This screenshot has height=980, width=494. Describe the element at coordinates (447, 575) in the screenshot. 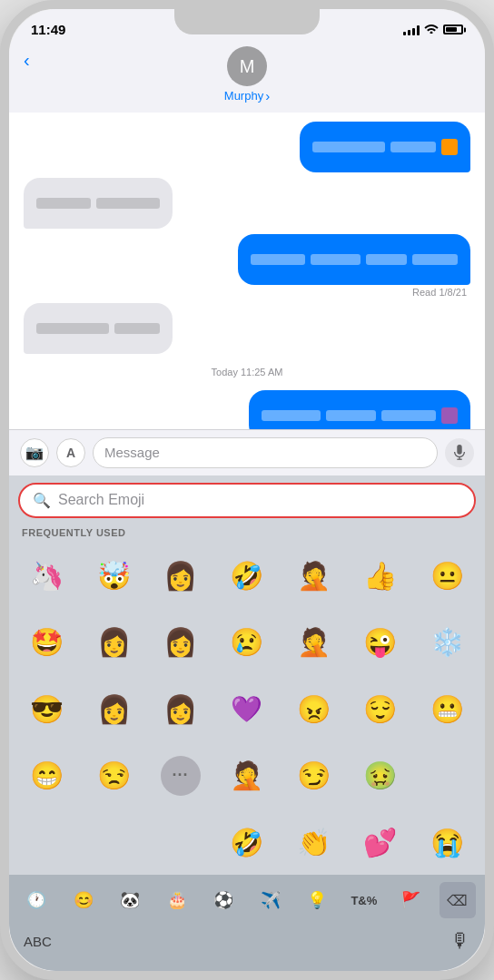

I see `emoji-cell: 😐` at that location.